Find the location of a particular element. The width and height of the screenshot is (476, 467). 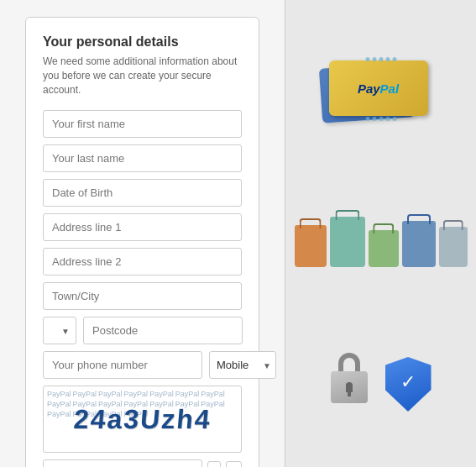

phone-row: Mobile Home Work ▼ is located at coordinates (143, 365).